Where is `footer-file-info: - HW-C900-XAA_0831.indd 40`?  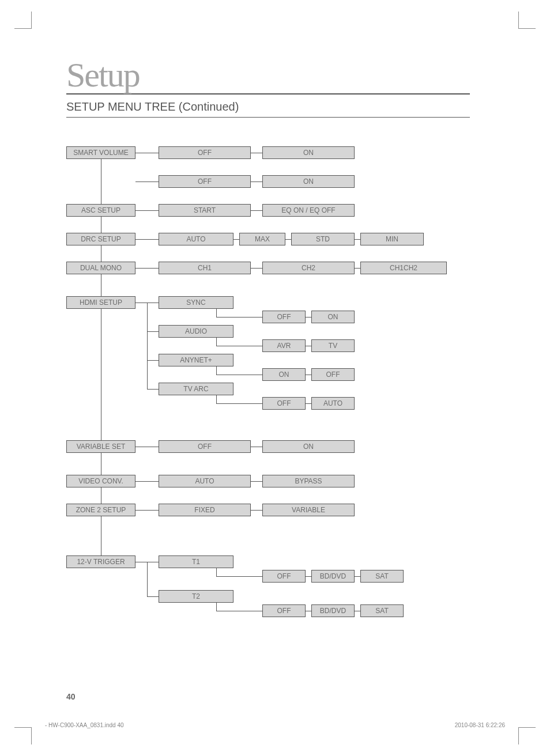 footer-file-info: - HW-C900-XAA_0831.indd 40 is located at coordinates (84, 725).